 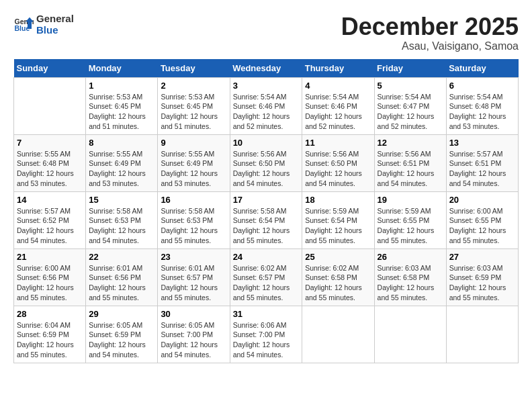 I want to click on svg-text: Blue, so click(x=23, y=28).